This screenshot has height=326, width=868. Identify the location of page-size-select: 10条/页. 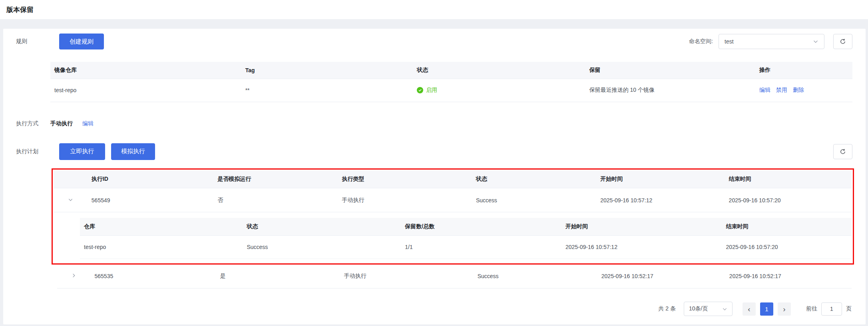
(708, 309).